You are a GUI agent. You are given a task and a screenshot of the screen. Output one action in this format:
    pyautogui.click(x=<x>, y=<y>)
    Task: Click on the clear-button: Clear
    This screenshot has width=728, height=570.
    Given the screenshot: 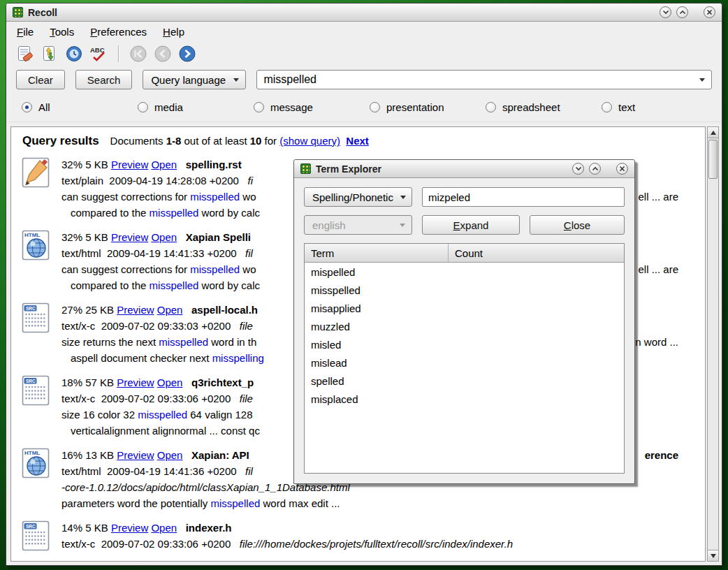 What is the action you would take?
    pyautogui.click(x=41, y=80)
    